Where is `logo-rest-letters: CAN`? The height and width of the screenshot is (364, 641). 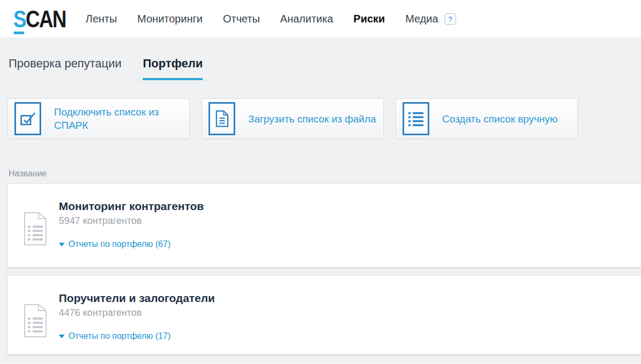
logo-rest-letters: CAN is located at coordinates (46, 19).